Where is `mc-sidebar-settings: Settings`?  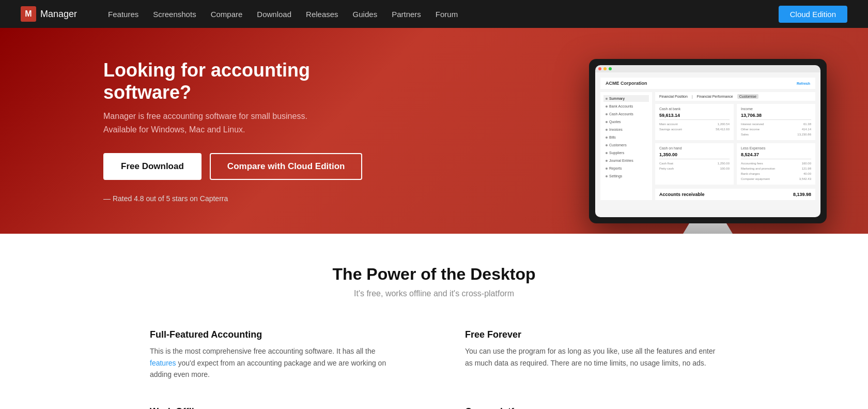 mc-sidebar-settings: Settings is located at coordinates (626, 176).